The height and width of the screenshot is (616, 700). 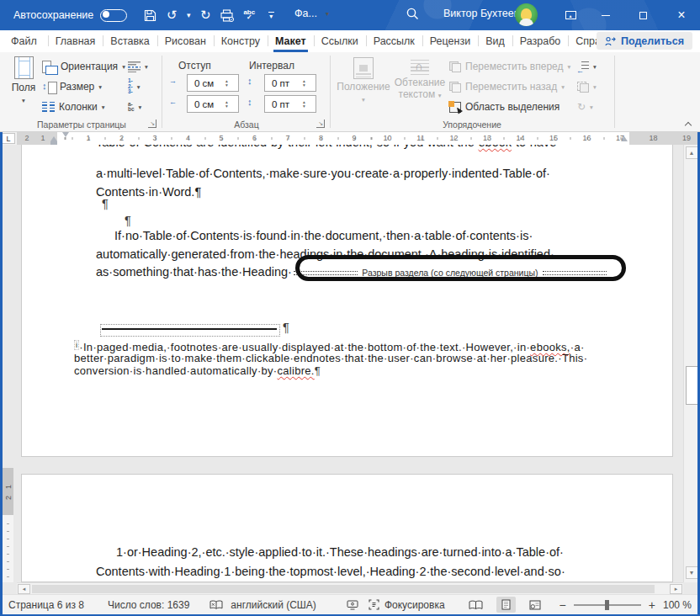 What do you see at coordinates (506, 87) in the screenshot?
I see `send-backward-button: Переместить назад ▾` at bounding box center [506, 87].